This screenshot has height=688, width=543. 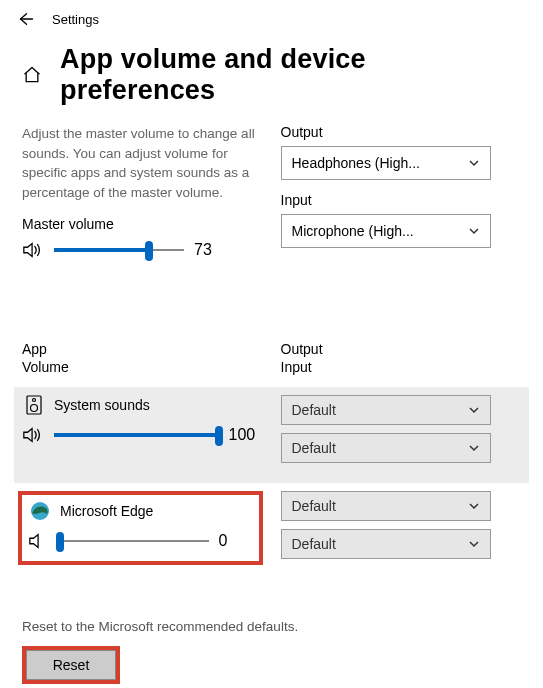 What do you see at coordinates (25, 19) in the screenshot?
I see `back-icon` at bounding box center [25, 19].